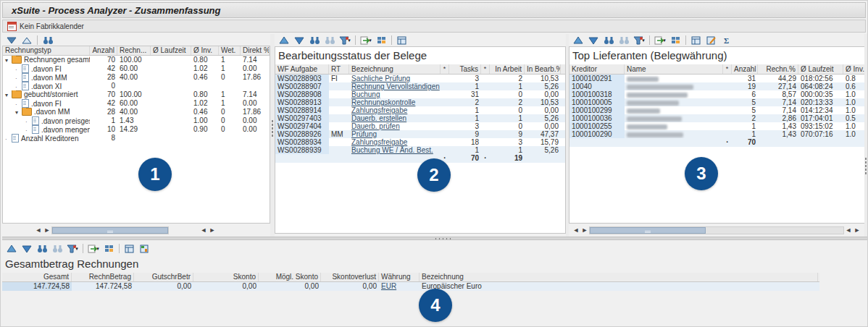  What do you see at coordinates (718, 126) in the screenshot?
I see `table-row: 100010025511,43093:15:021.0` at bounding box center [718, 126].